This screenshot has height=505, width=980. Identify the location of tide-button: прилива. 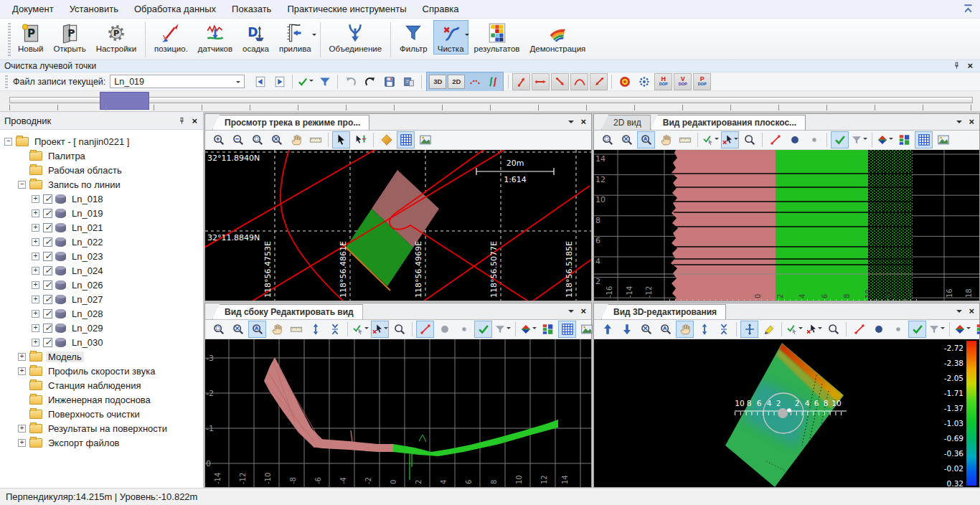
(296, 37).